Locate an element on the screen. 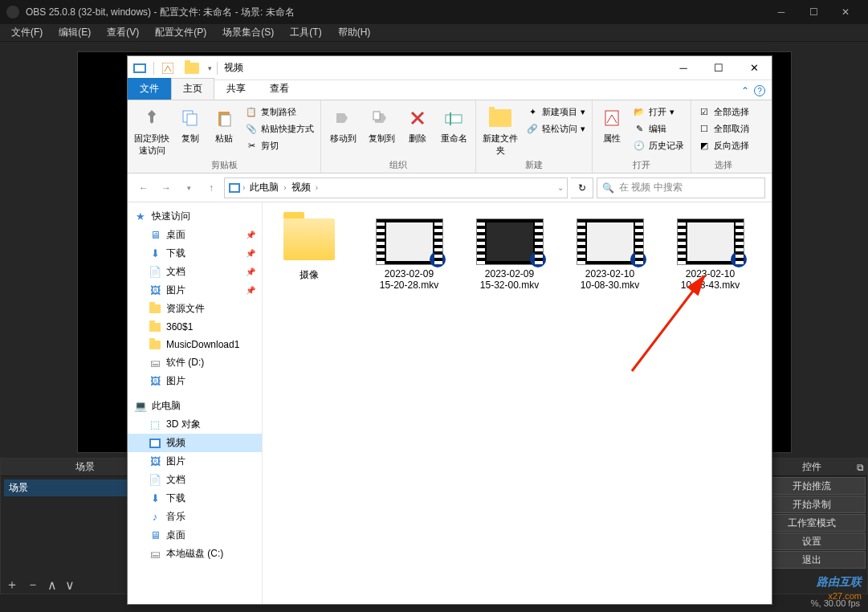 This screenshot has width=868, height=612. nav-recent-button: ▾ is located at coordinates (189, 188).